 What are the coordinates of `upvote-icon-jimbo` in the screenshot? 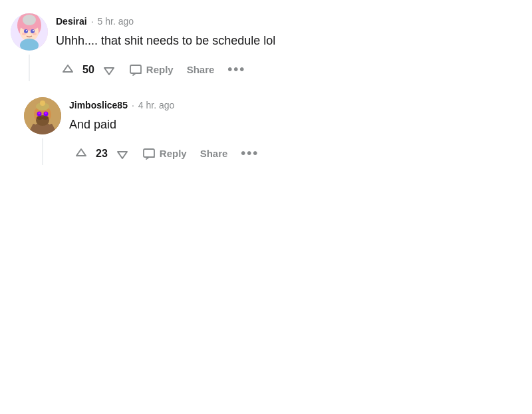 It's located at (81, 154).